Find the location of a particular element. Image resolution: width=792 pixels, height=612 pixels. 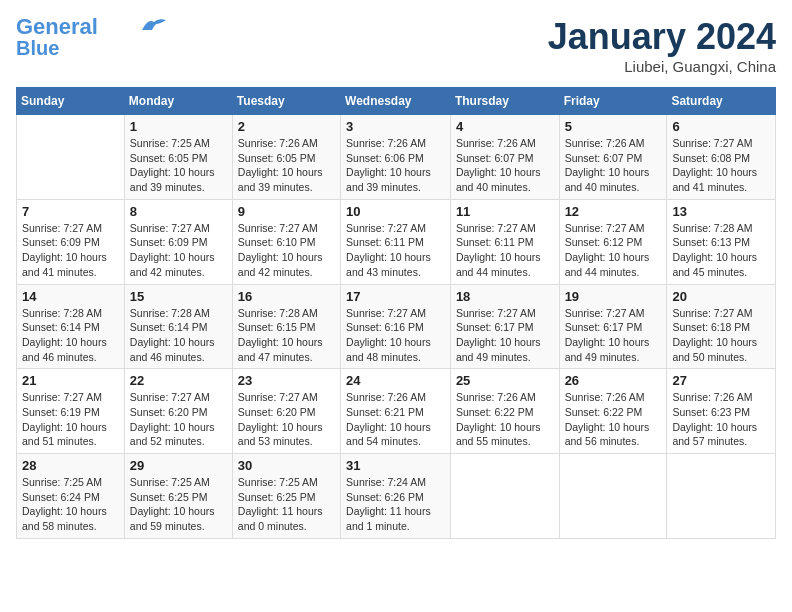

week-row-4: 21Sunrise: 7:27 AM Sunset: 6:19 PM Dayli… is located at coordinates (396, 412).